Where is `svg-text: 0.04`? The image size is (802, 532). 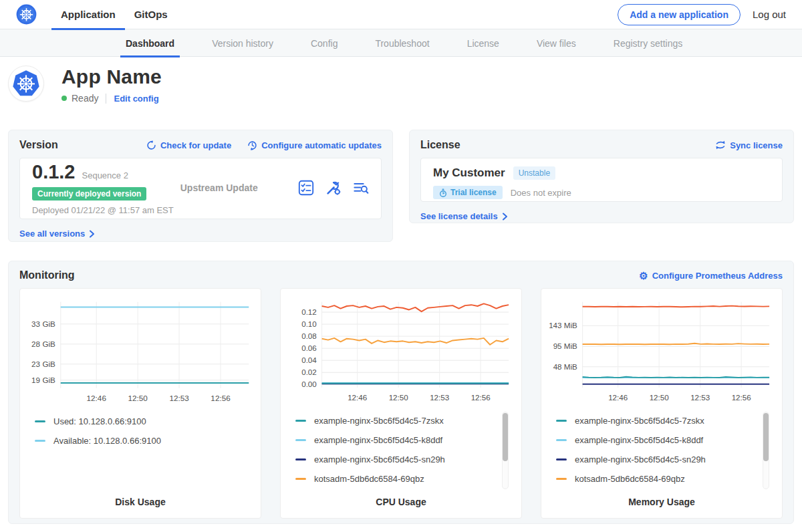 svg-text: 0.04 is located at coordinates (309, 360).